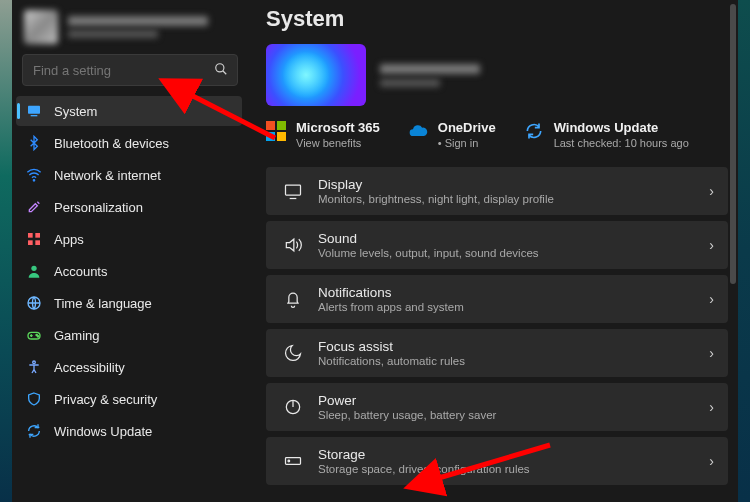  Describe the element at coordinates (323, 134) in the screenshot. I see `tile-microsoft-365: Microsoft 365 View benefits` at that location.